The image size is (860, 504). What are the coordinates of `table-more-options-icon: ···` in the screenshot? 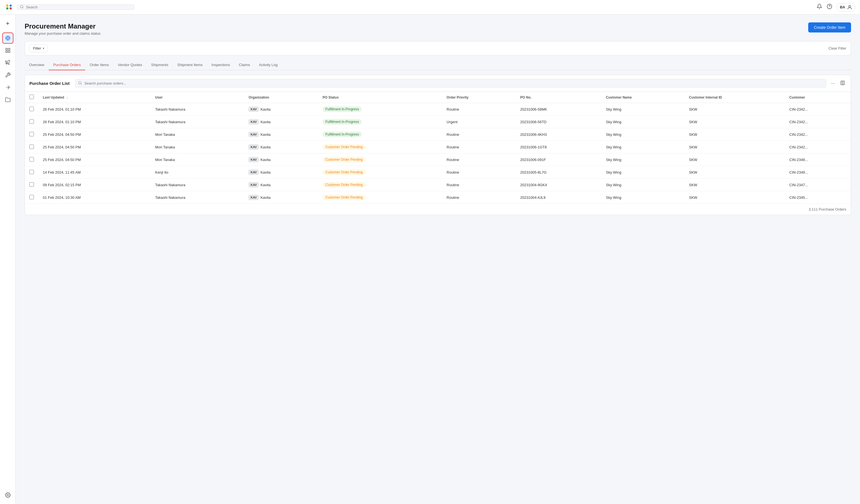 It's located at (833, 83).